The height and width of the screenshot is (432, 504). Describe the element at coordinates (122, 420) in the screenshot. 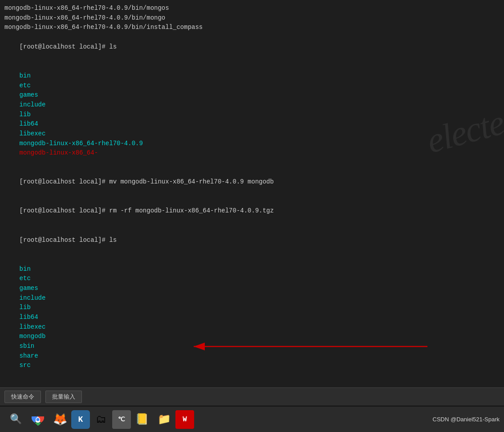

I see `et-icon: ℃` at that location.